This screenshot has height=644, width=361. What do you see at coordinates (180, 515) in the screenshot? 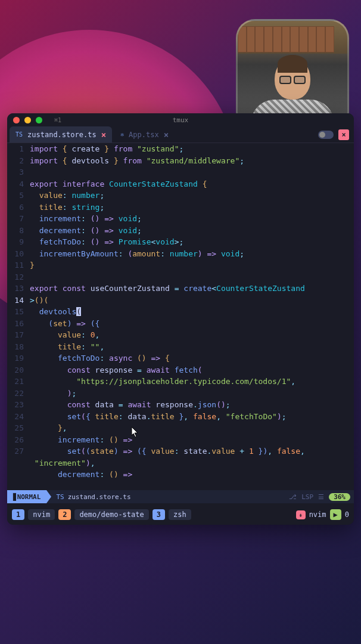
I see `tmux-window-3-label: zsh` at bounding box center [180, 515].